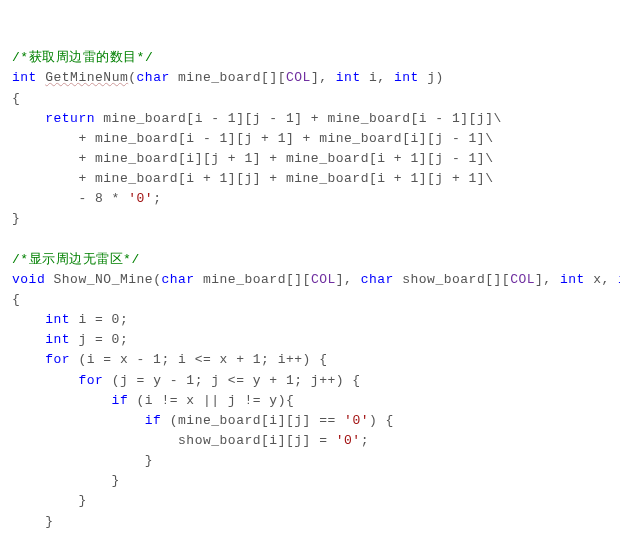  Describe the element at coordinates (378, 78) in the screenshot. I see `text: i,` at that location.